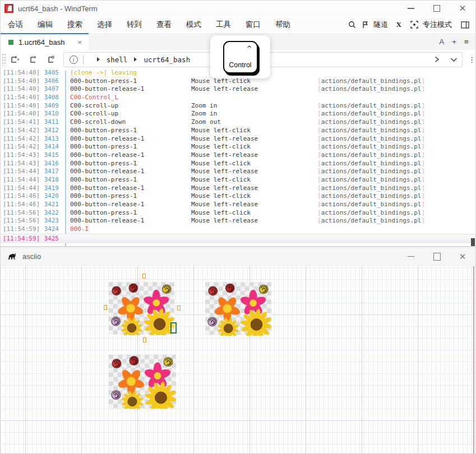 This screenshot has height=454, width=476. What do you see at coordinates (463, 257) in the screenshot?
I see `asciio-close-button: ✕` at bounding box center [463, 257].